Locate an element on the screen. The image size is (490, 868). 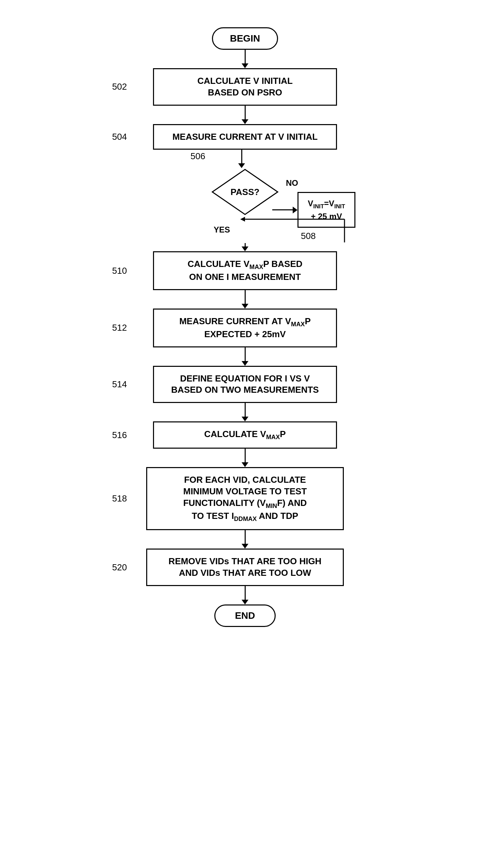
step-518-box: FOR EACH VID, CALCULATE MINIMUM VOLTAGE … is located at coordinates (245, 498).